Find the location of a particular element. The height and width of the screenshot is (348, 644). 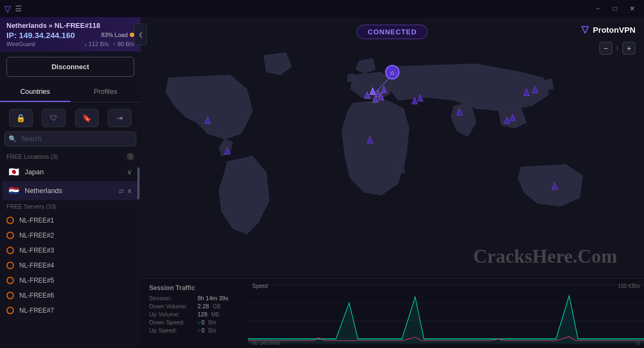

search-input is located at coordinates (70, 139).